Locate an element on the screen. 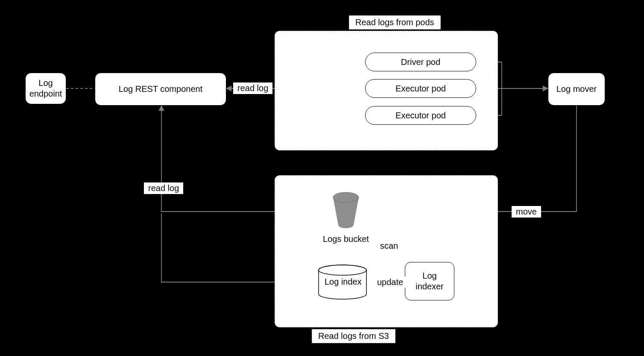 The width and height of the screenshot is (644, 356). edge-label-read-log-left: read log is located at coordinates (164, 188).